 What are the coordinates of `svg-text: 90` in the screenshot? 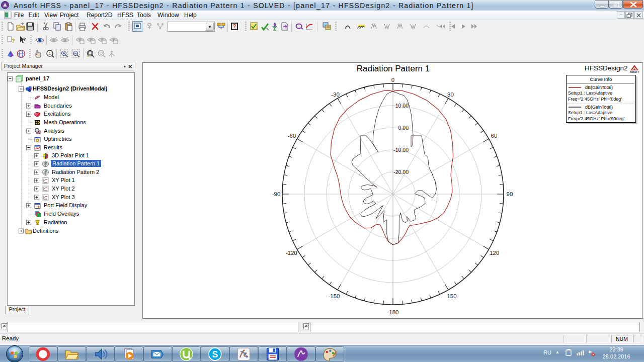 It's located at (510, 194).